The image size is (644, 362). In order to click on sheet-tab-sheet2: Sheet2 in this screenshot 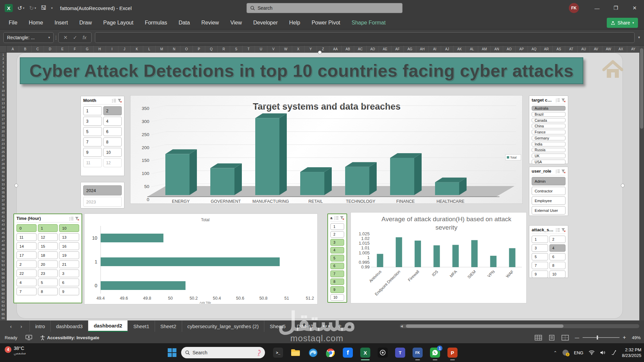, I will do `click(168, 326)`.